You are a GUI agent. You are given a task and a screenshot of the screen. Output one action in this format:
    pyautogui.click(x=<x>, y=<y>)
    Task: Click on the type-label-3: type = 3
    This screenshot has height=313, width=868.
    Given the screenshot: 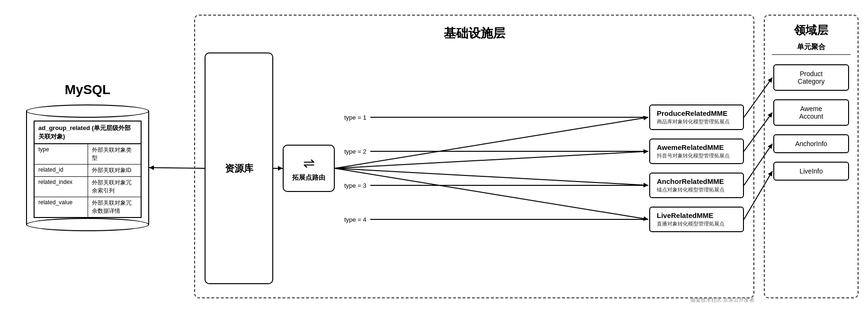 What is the action you would take?
    pyautogui.click(x=355, y=185)
    